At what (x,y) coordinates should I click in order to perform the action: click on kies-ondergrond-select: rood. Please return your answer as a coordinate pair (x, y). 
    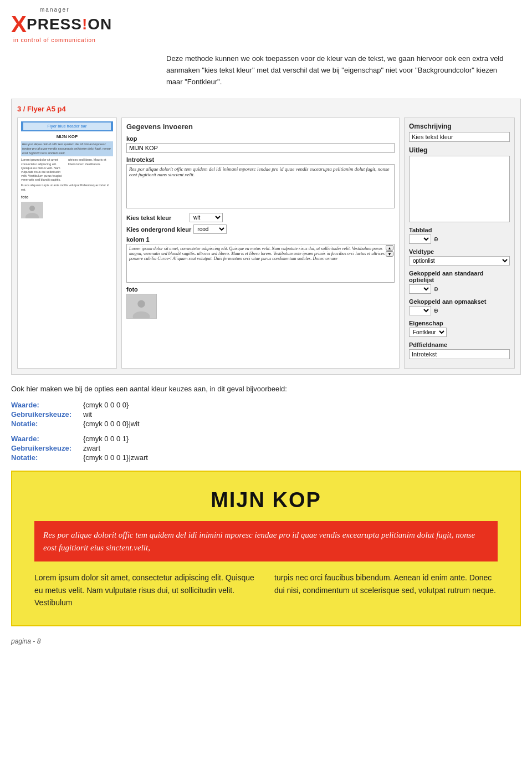
    Looking at the image, I should click on (210, 229).